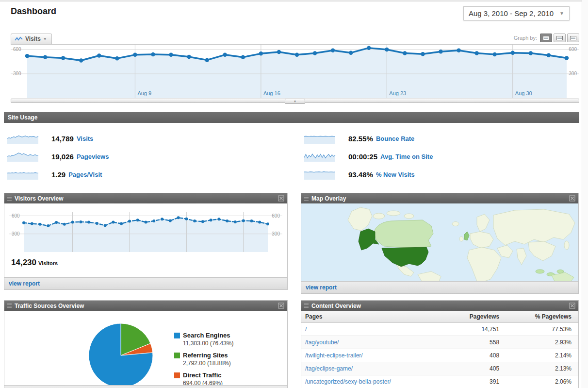 This screenshot has width=588, height=388. What do you see at coordinates (322, 342) in the screenshot?
I see `page-link: /tag/youtube/` at bounding box center [322, 342].